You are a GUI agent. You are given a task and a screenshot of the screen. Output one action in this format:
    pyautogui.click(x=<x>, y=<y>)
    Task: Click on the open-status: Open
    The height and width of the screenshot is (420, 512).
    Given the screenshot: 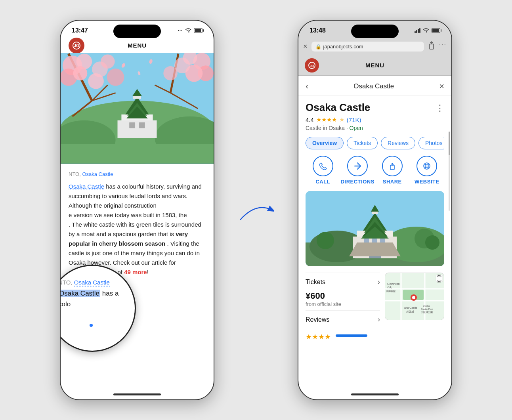 What is the action you would take?
    pyautogui.click(x=356, y=128)
    